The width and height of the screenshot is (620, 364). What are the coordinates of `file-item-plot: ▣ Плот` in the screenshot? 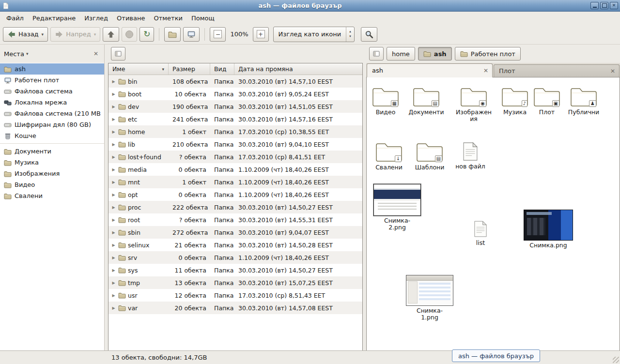 It's located at (547, 100).